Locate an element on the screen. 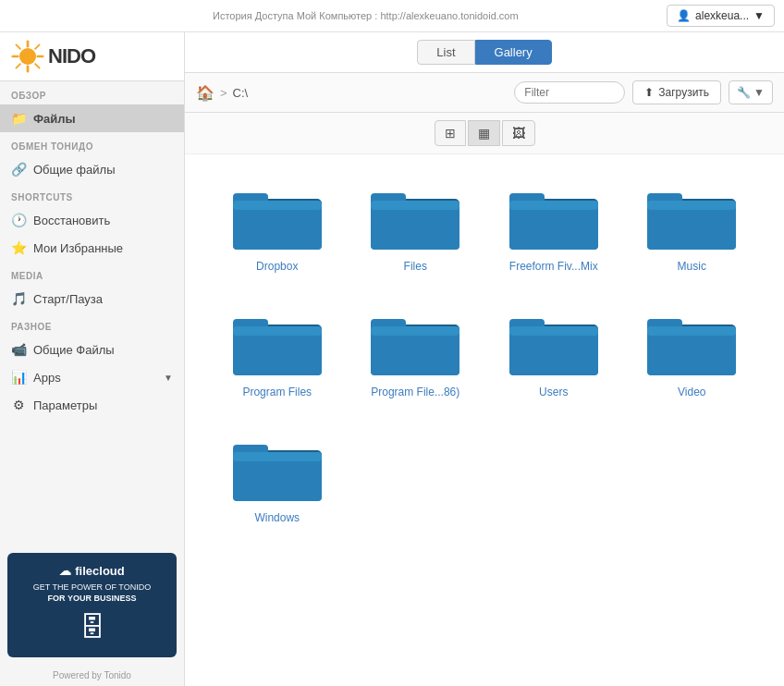 The image size is (784, 686). folder-name: Files is located at coordinates (416, 266).